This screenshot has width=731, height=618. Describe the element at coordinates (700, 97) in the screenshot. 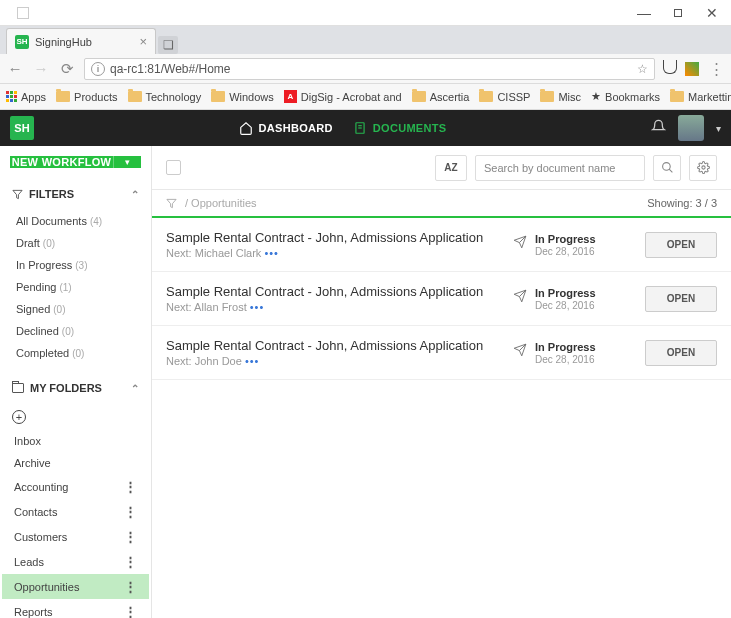

I see `bookmark-item: Marketting` at that location.